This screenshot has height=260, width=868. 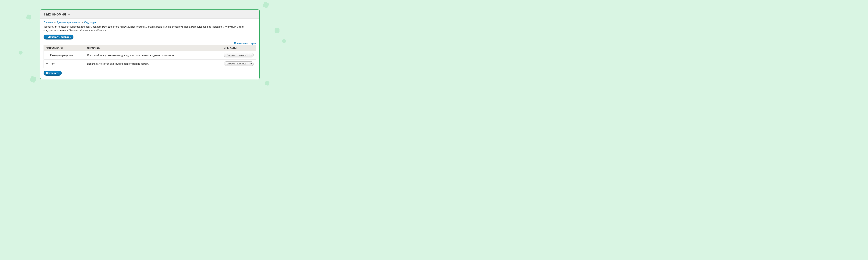 What do you see at coordinates (150, 29) in the screenshot?
I see `intro-text: Таксономия позволяет классифицировать со…` at bounding box center [150, 29].